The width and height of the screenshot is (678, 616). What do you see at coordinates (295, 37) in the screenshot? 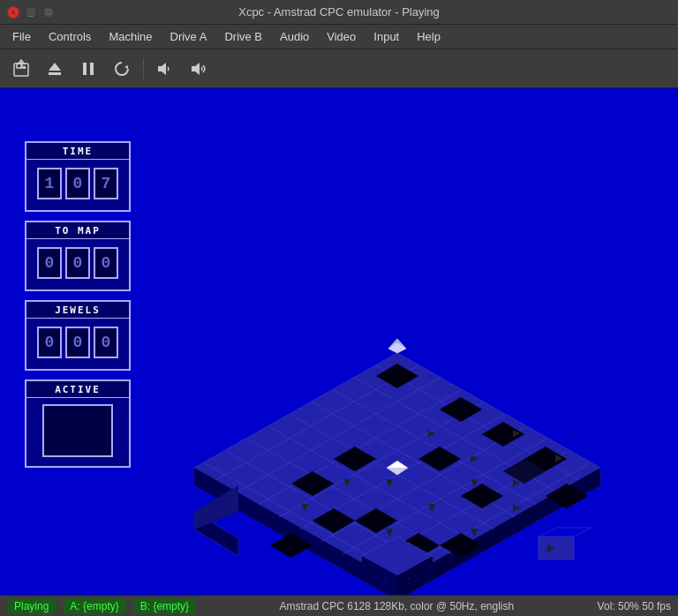
I see `menu-audio: Audio` at bounding box center [295, 37].